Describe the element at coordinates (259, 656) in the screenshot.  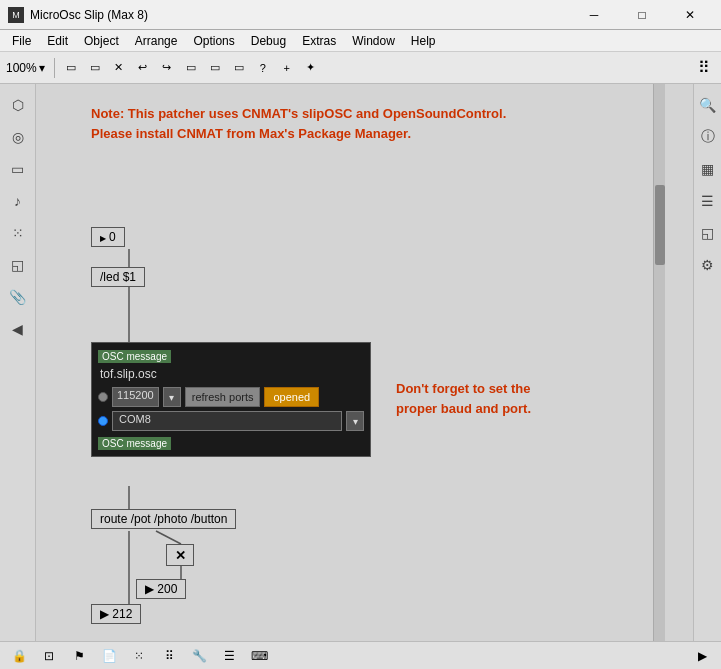
I see `statusbar-keyboard: ⌨` at that location.